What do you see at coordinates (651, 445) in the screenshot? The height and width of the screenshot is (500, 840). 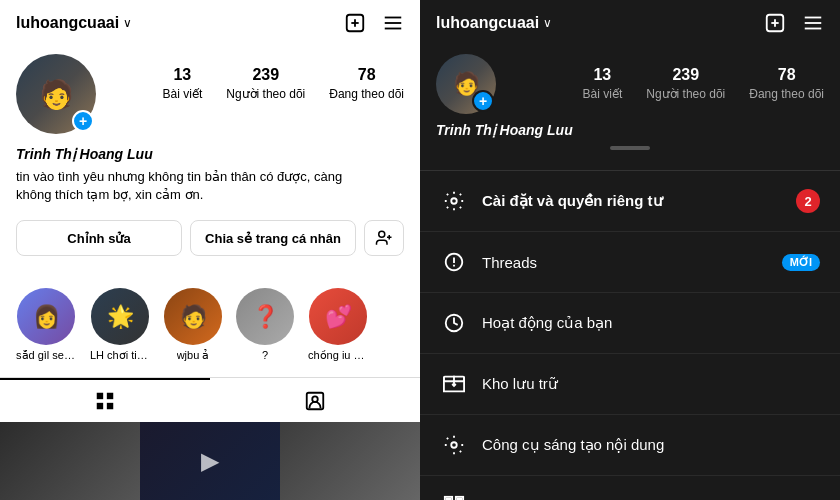 I see `menu-item-tools-text: Công cụ sáng tạo nội dung` at bounding box center [651, 445].